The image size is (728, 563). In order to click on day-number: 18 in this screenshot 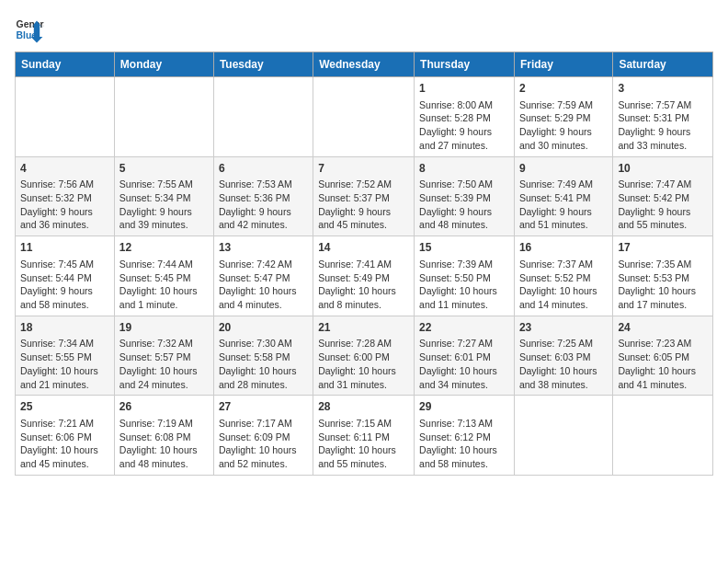, I will do `click(64, 327)`.